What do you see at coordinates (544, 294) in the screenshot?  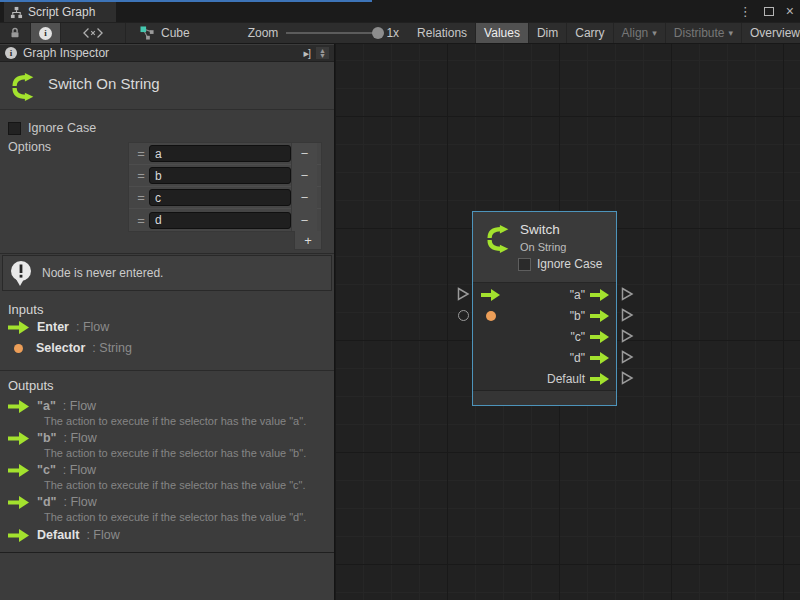 I see `node-port-row: "a"` at bounding box center [544, 294].